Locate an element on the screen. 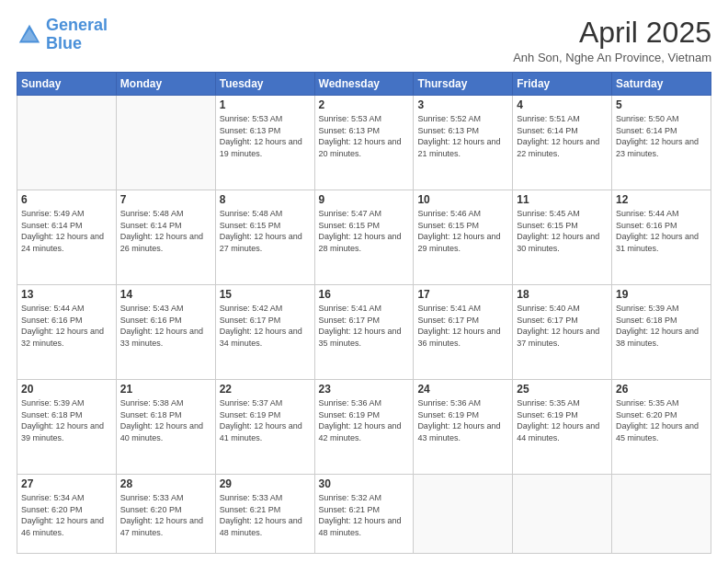  day-info: Sunrise: 5:32 AM Sunset: 6:21 PM Dayligh… is located at coordinates (364, 515).